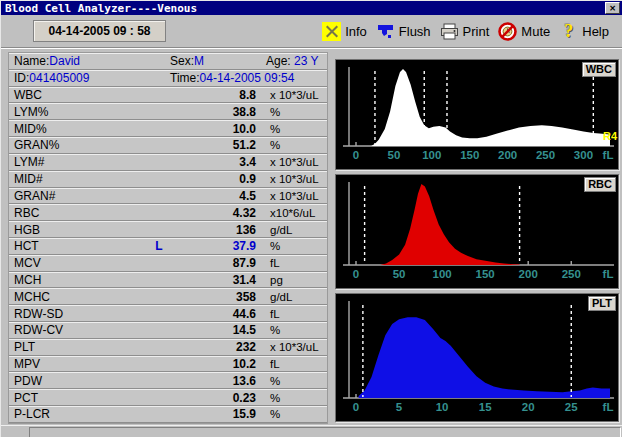  What do you see at coordinates (568, 32) in the screenshot?
I see `help-icon: ?` at bounding box center [568, 32].